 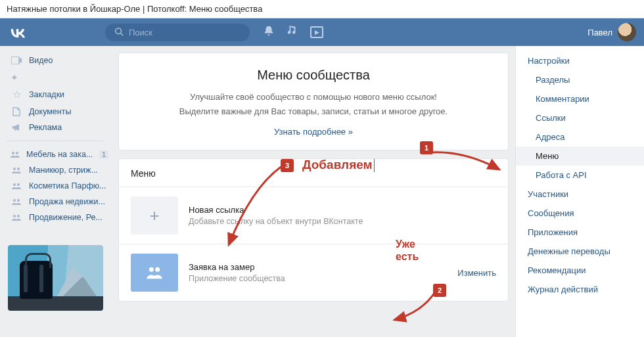 What do you see at coordinates (119, 33) in the screenshot?
I see `search-icon` at bounding box center [119, 33].